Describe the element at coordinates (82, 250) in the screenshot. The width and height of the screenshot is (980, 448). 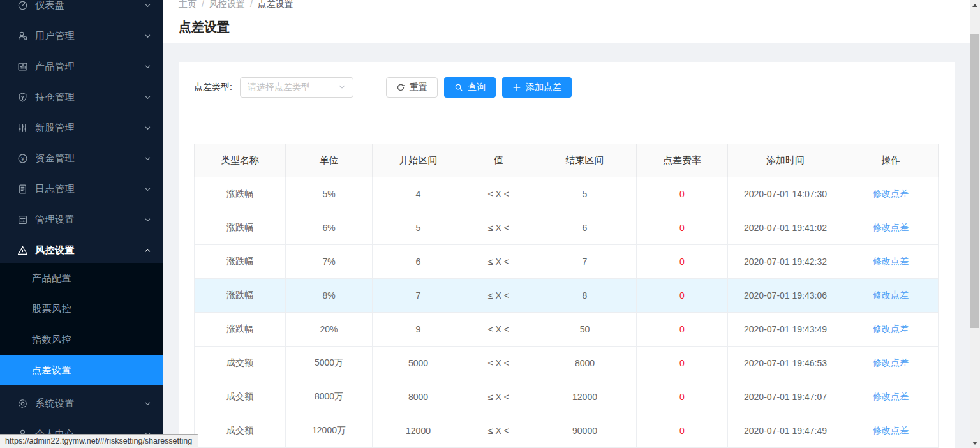
I see `sidebar-item-risk-settings: 风控设置` at that location.